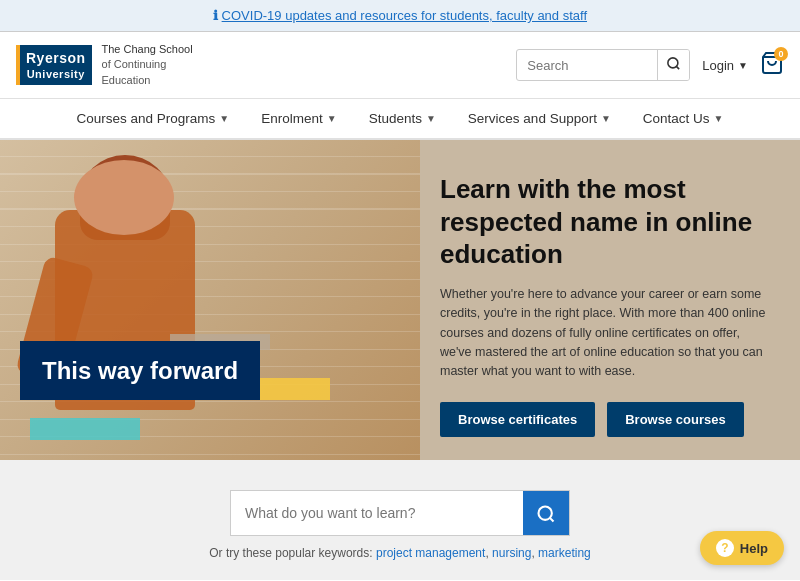 Image resolution: width=800 pixels, height=581 pixels. I want to click on nav-label: Courses and Programs, so click(146, 118).